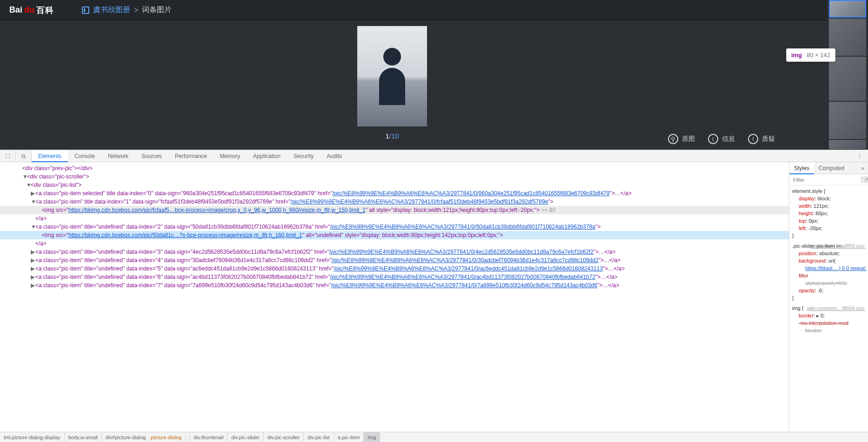 This screenshot has height=442, width=868. I want to click on inspect-icon: ⬚, so click(8, 156).